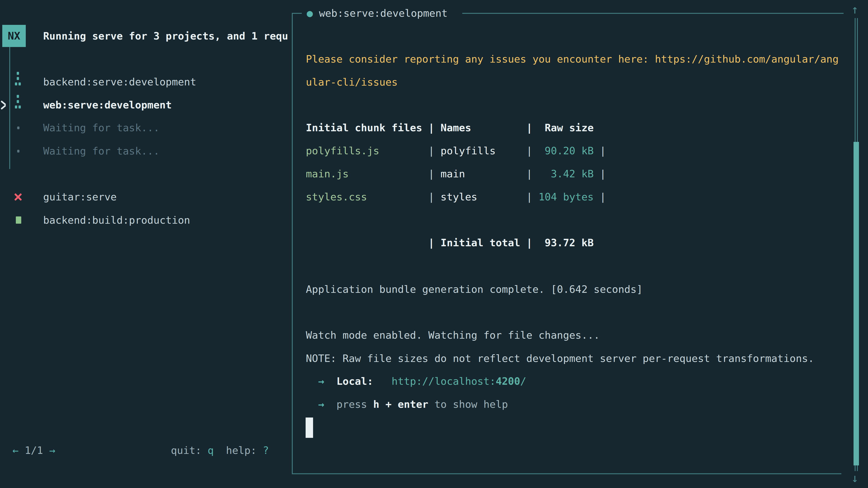 This screenshot has width=868, height=488. I want to click on pager: ← 1/1 →, so click(34, 451).